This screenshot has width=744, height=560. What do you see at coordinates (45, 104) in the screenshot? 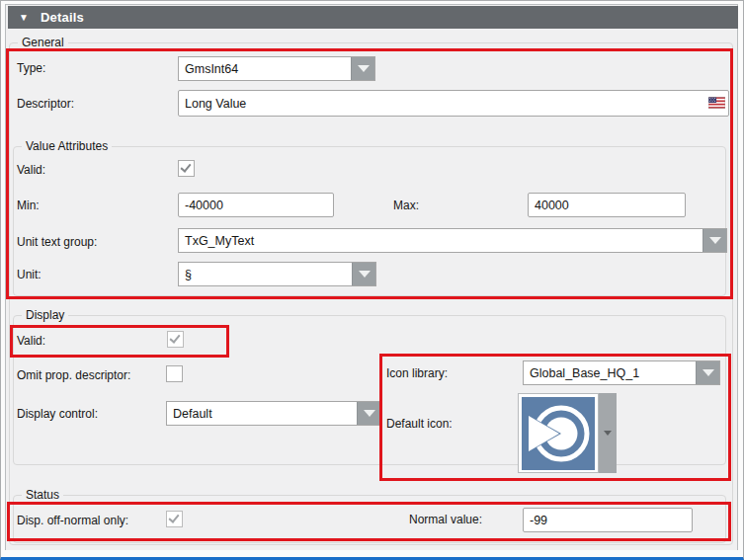
I see `descriptor-label: Descriptor:` at bounding box center [45, 104].